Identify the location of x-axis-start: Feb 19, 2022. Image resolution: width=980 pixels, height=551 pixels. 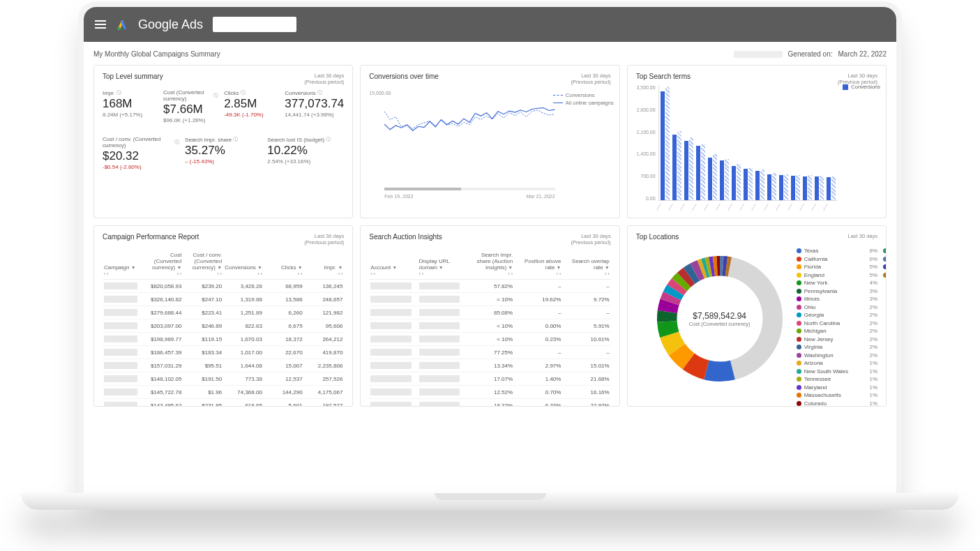
(399, 197).